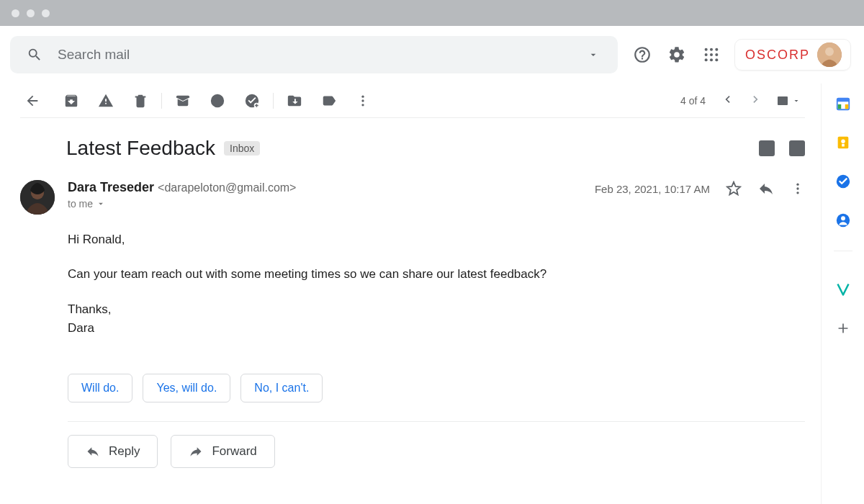  Describe the element at coordinates (100, 388) in the screenshot. I see `smart-reply-chip: Will do.` at that location.